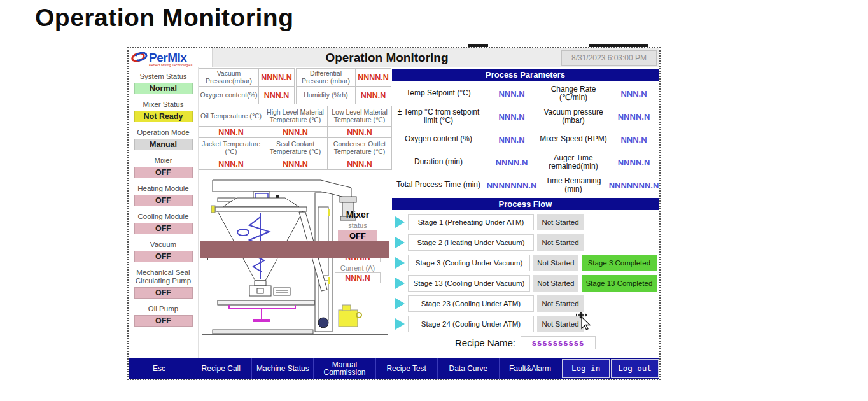  I want to click on stage-button: Stage 23 (Cooling Under ATM), so click(471, 304).